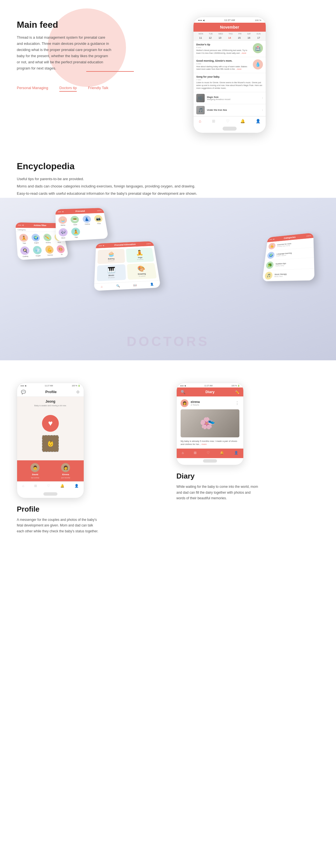 The image size is (336, 868). Describe the element at coordinates (230, 98) in the screenshot. I see `music-item-1: 🎼 Magic flute Wolfgang Amadeus mozart ›` at that location.